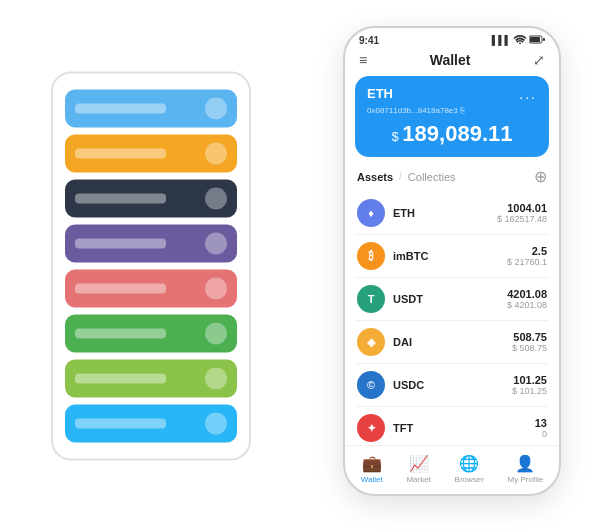  What do you see at coordinates (452, 180) in the screenshot?
I see `assets-header: Assets / Collecties ⊕` at bounding box center [452, 180].